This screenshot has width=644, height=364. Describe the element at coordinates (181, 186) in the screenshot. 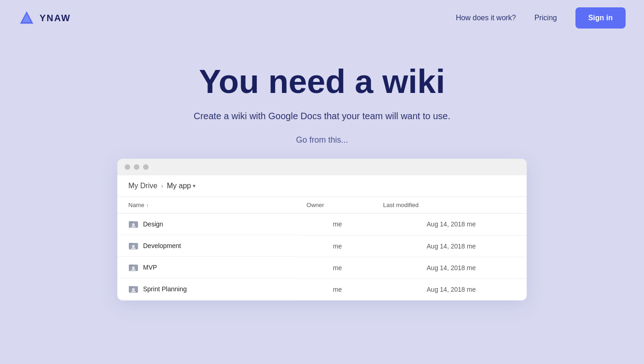

I see `breadcrumb-current: My app ▾` at that location.